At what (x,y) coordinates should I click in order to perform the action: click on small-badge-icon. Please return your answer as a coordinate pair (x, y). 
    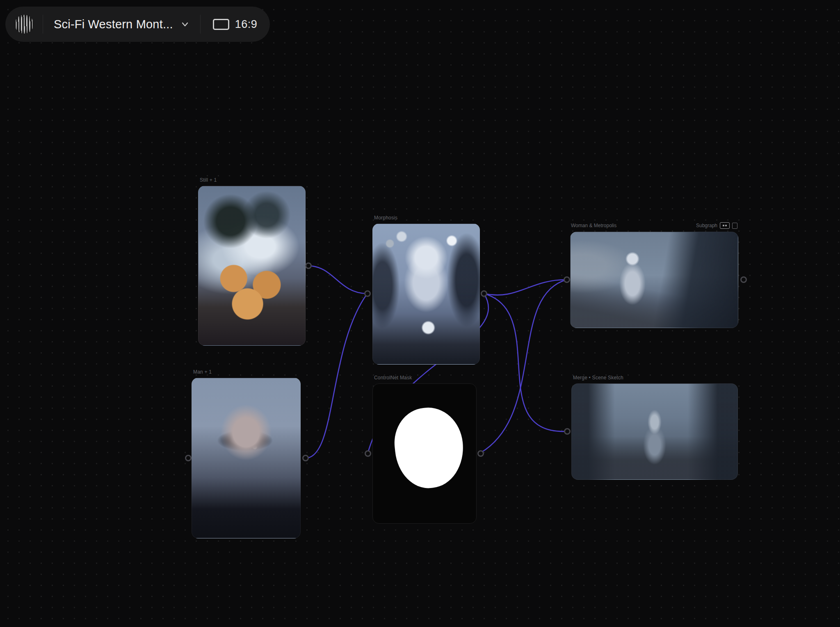
    Looking at the image, I should click on (735, 226).